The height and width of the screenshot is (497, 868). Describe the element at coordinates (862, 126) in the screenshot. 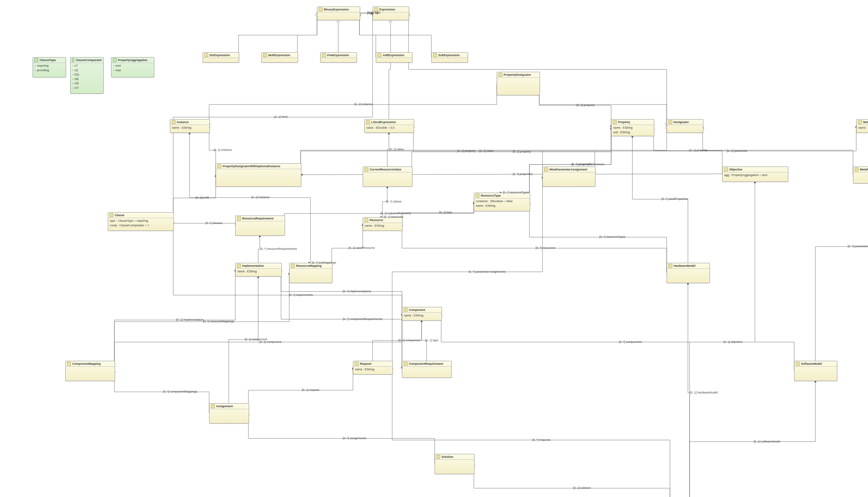

I see `node-MetaParameter: MetaParametername : EString` at that location.